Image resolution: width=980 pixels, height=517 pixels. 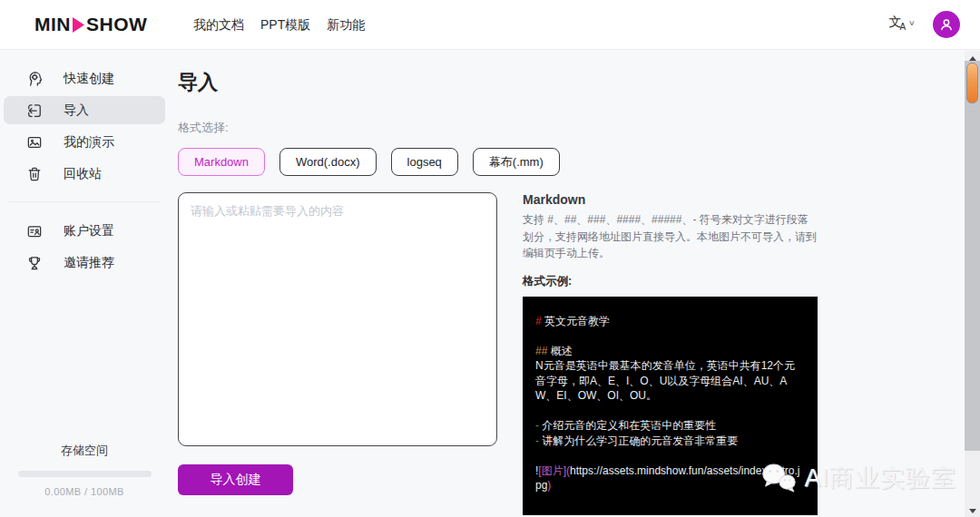 I want to click on scrollbar-up-button, so click(x=973, y=56).